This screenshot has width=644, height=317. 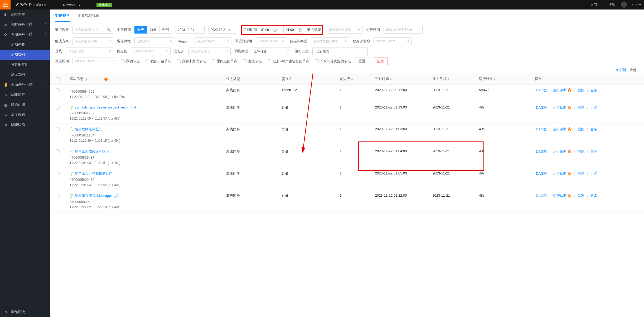 I want to click on filter-checkbox: 变慢节点, so click(x=253, y=61).